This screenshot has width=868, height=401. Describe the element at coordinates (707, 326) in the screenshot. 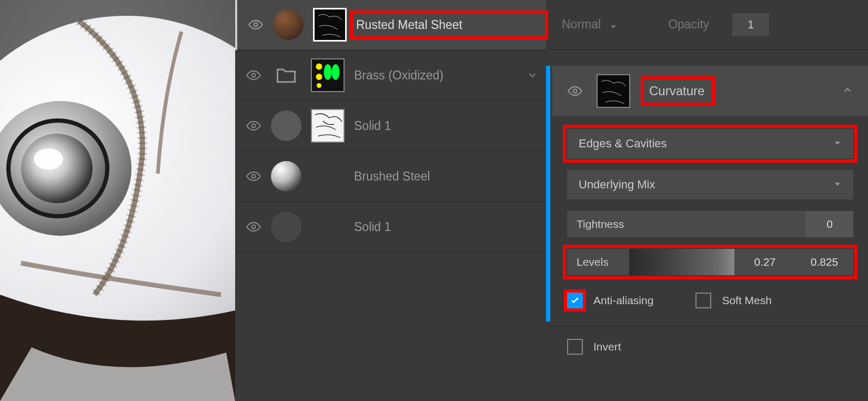

I see `separator` at that location.